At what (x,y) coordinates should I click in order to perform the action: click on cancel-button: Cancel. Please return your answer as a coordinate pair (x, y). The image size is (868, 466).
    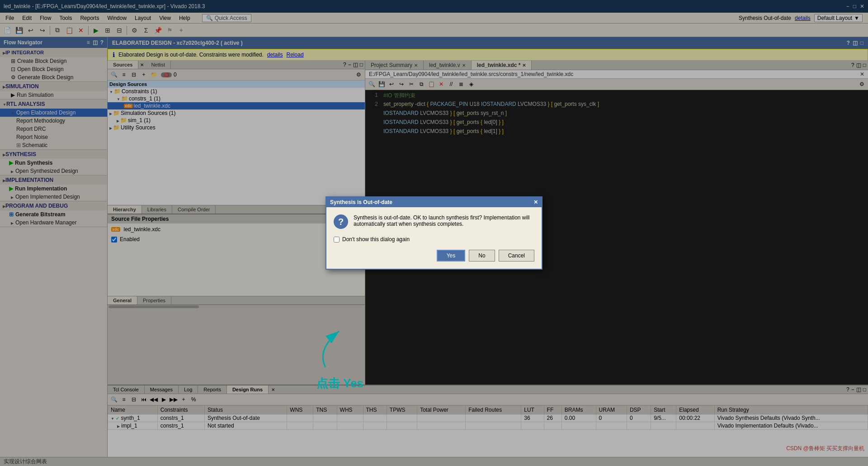
    Looking at the image, I should click on (516, 256).